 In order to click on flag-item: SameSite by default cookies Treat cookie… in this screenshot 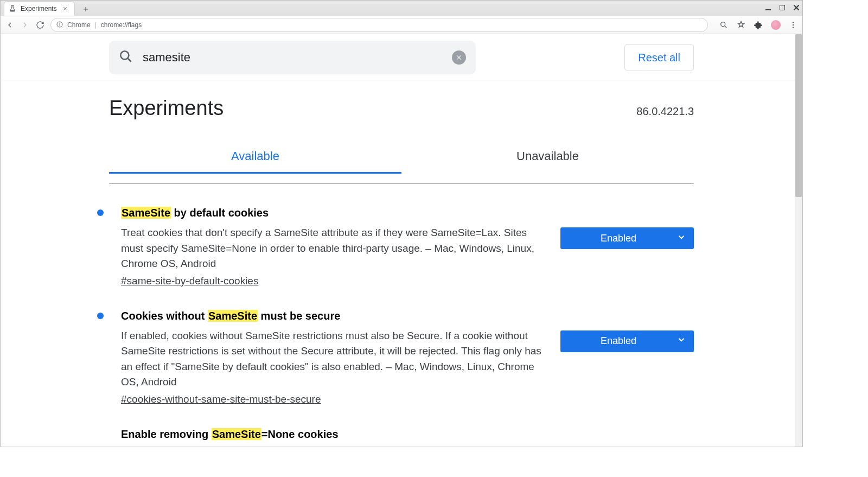, I will do `click(401, 236)`.